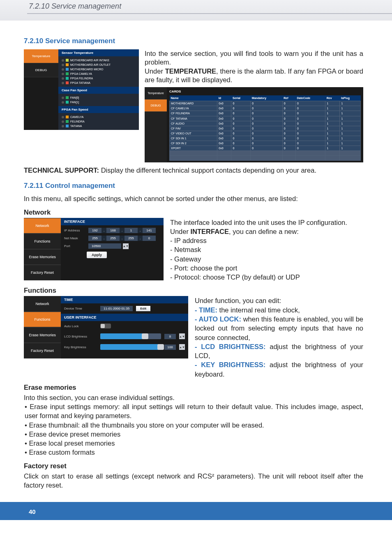  Describe the element at coordinates (182, 336) in the screenshot. I see `lcd-spinner-icon: ▲▼` at that location.